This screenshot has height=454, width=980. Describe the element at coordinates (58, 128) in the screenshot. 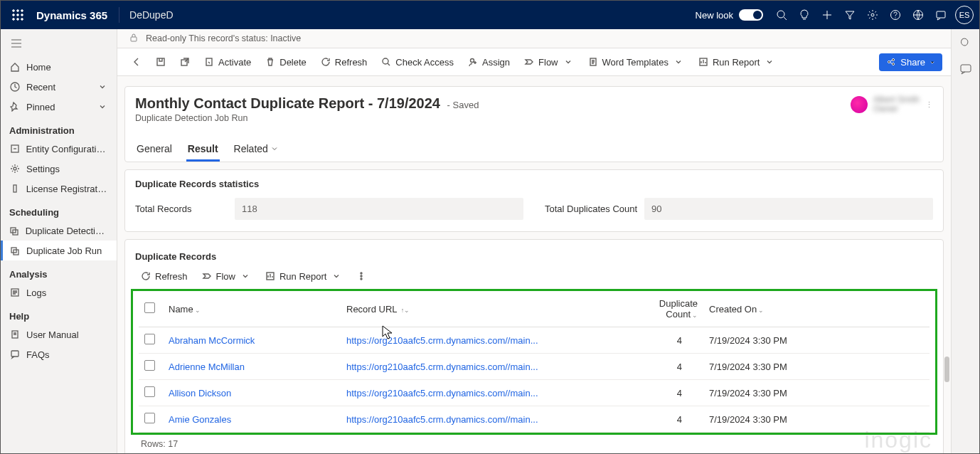

I see `nav-header-administration: Administration` at that location.